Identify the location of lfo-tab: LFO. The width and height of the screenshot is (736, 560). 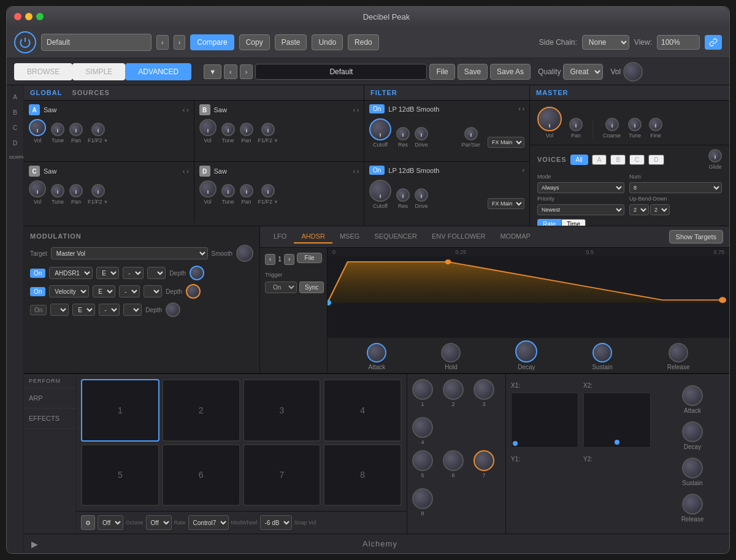
(280, 237).